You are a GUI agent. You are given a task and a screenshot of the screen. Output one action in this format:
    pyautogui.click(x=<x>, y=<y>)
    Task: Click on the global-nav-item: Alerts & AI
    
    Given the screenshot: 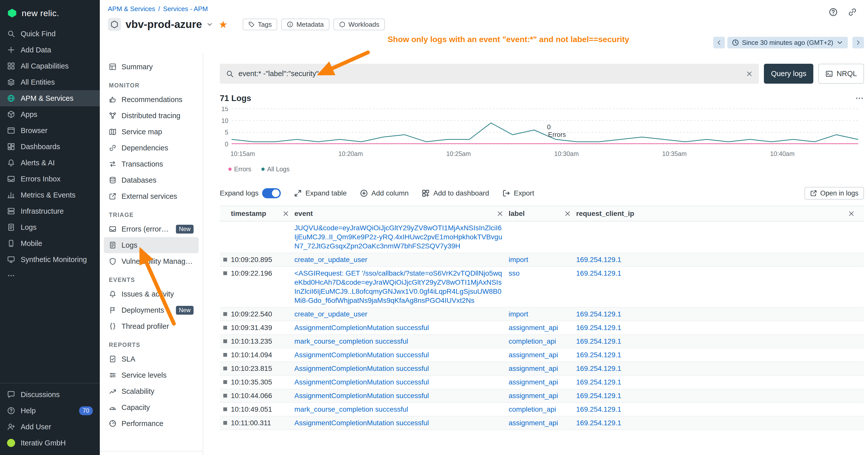 What is the action you would take?
    pyautogui.click(x=50, y=163)
    